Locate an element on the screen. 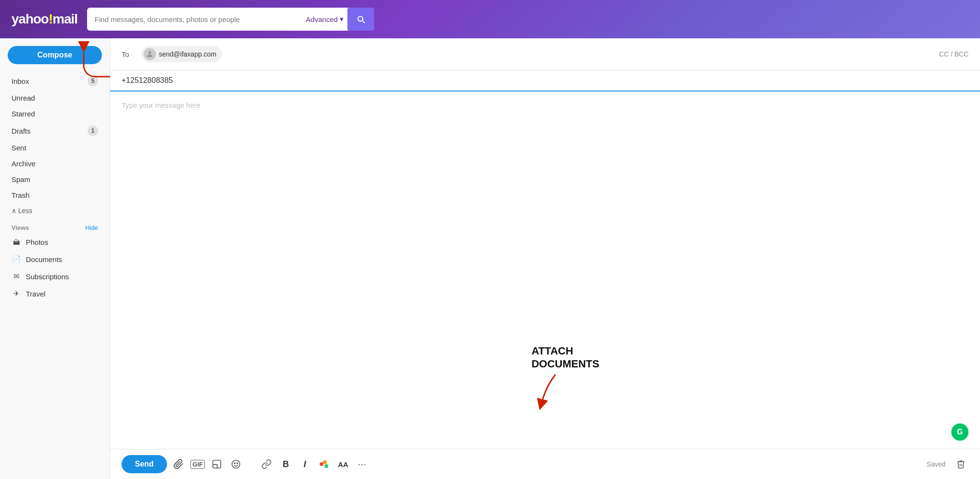 This screenshot has height=479, width=980. search-icon is located at coordinates (361, 19).